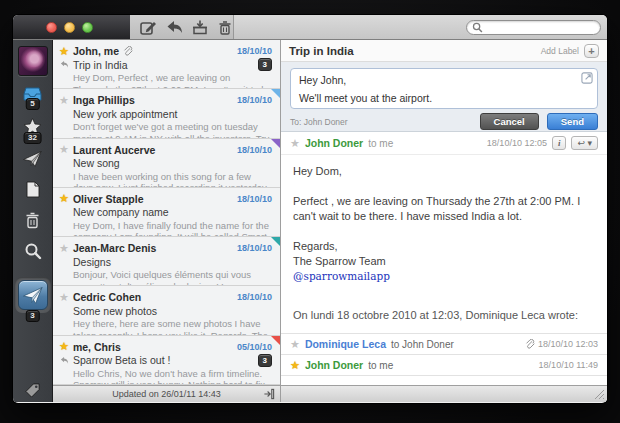 This screenshot has width=620, height=423. I want to click on message-to: to John Doner, so click(422, 344).